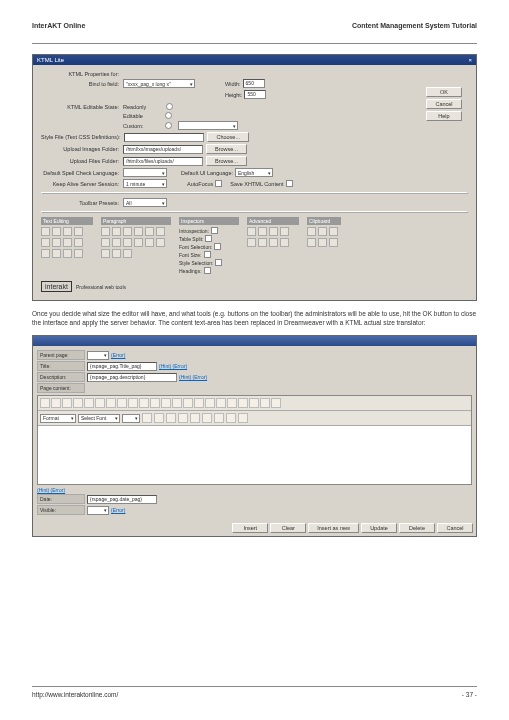 The width and height of the screenshot is (509, 720). Describe the element at coordinates (75, 694) in the screenshot. I see `footer-url: http://www.interaktonline.com/` at that location.